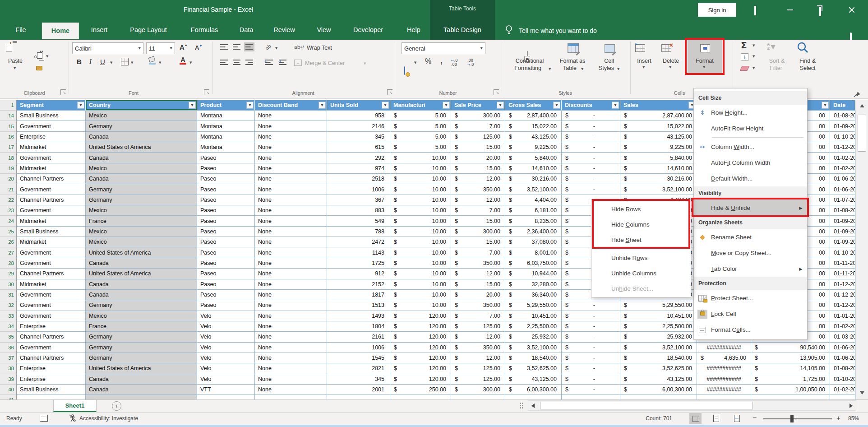  What do you see at coordinates (798, 419) in the screenshot?
I see `zoom-slider` at bounding box center [798, 419].